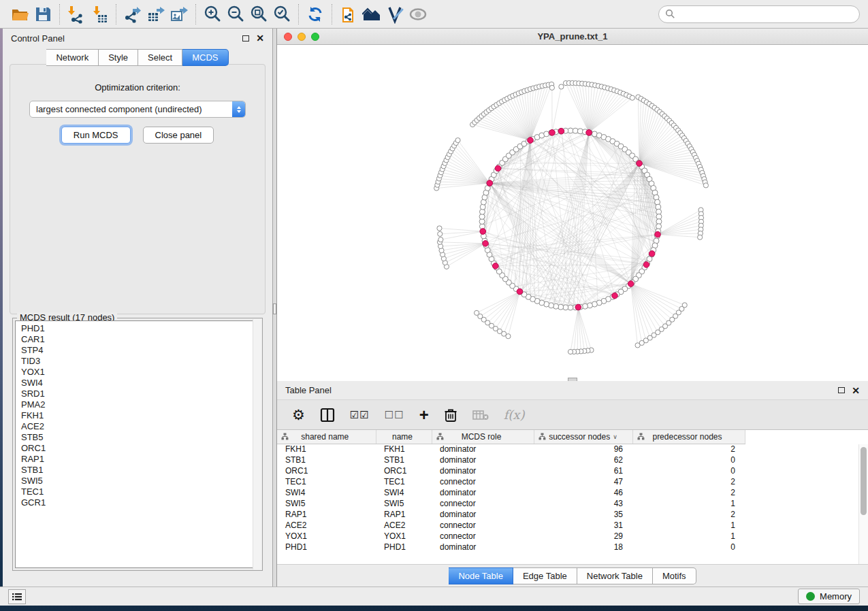  What do you see at coordinates (140, 340) in the screenshot?
I see `mcds-result-item: CAR1` at bounding box center [140, 340].